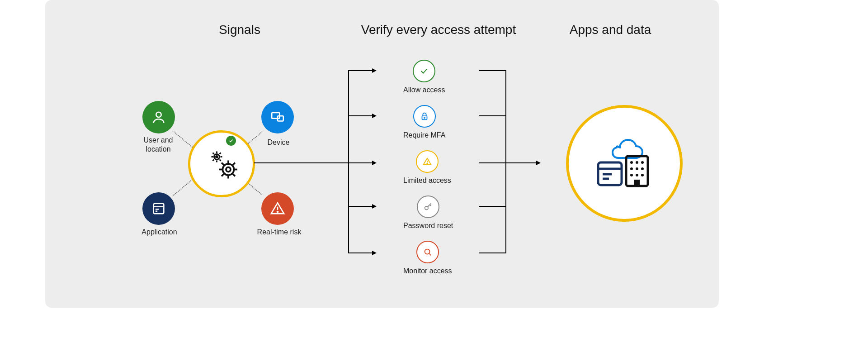 This screenshot has width=868, height=362. I want to click on connector-limited-out, so click(493, 163).